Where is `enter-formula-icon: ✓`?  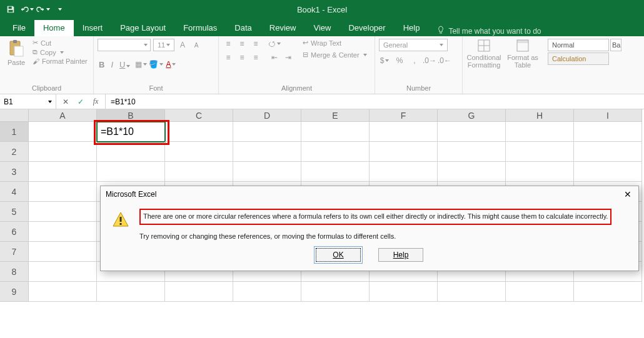
enter-formula-icon: ✓ is located at coordinates (81, 102).